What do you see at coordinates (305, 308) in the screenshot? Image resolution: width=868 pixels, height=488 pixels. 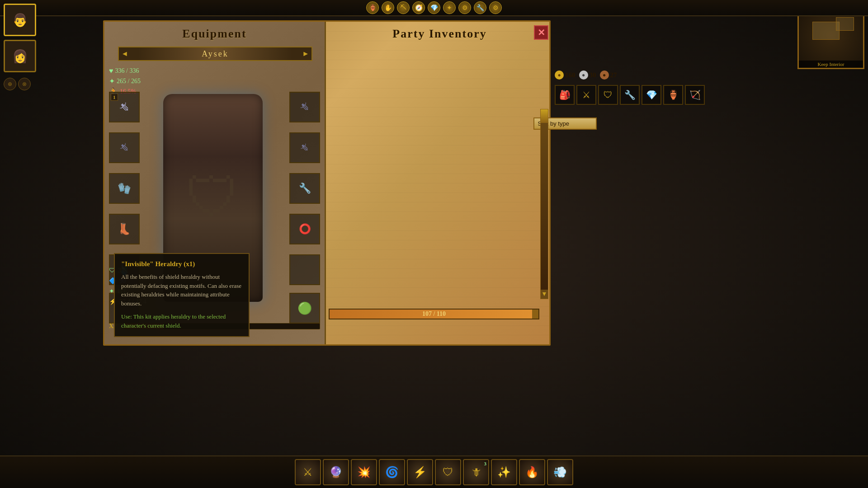 I see `ring2-icon: 🟢` at bounding box center [305, 308].